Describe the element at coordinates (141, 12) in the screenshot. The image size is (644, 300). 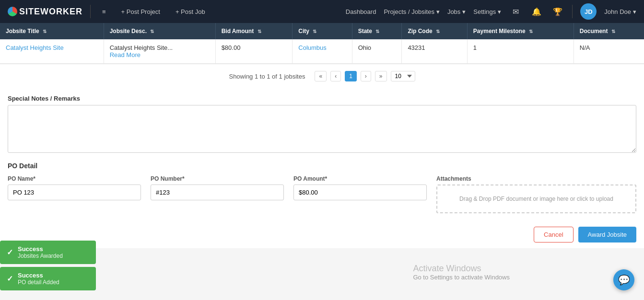
I see `post-project-button: + Post Project` at that location.